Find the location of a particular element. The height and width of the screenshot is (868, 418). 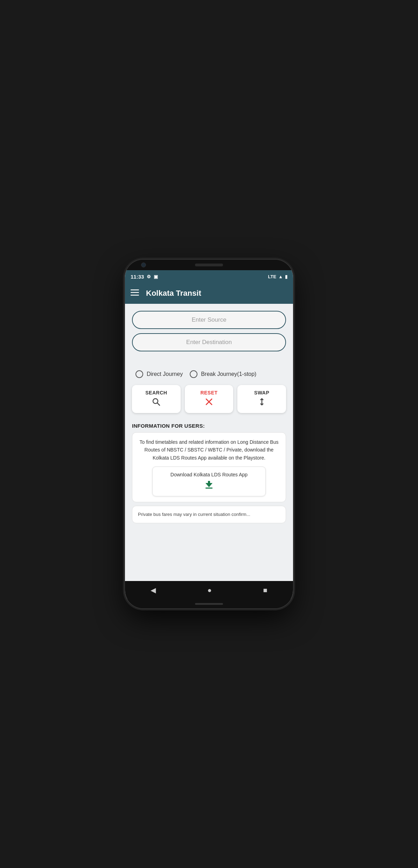

app-bar: Kolkata Transit is located at coordinates (209, 293).